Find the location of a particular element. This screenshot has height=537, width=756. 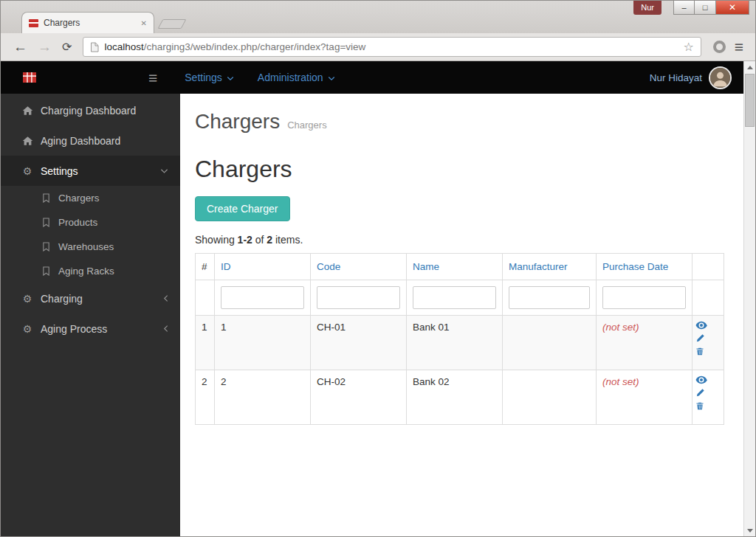

sidebar-item-label: Charging Dashboard is located at coordinates (89, 111).